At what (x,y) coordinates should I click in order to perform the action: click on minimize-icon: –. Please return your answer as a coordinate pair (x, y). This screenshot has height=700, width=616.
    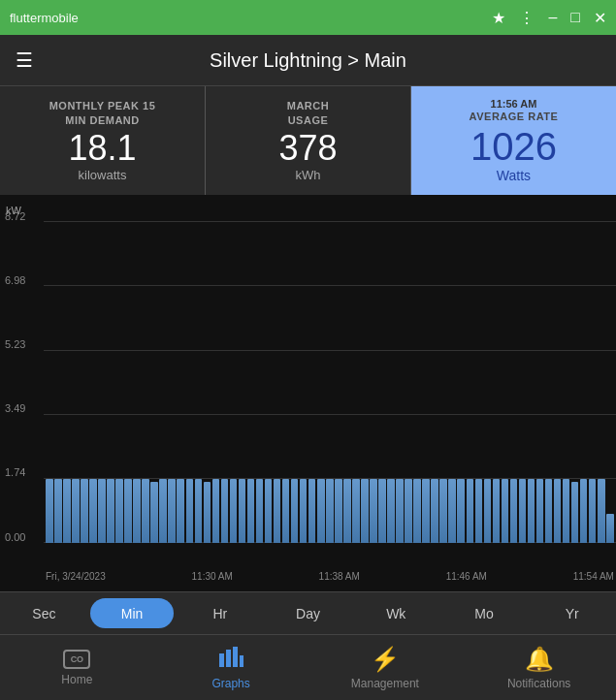
    Looking at the image, I should click on (553, 17).